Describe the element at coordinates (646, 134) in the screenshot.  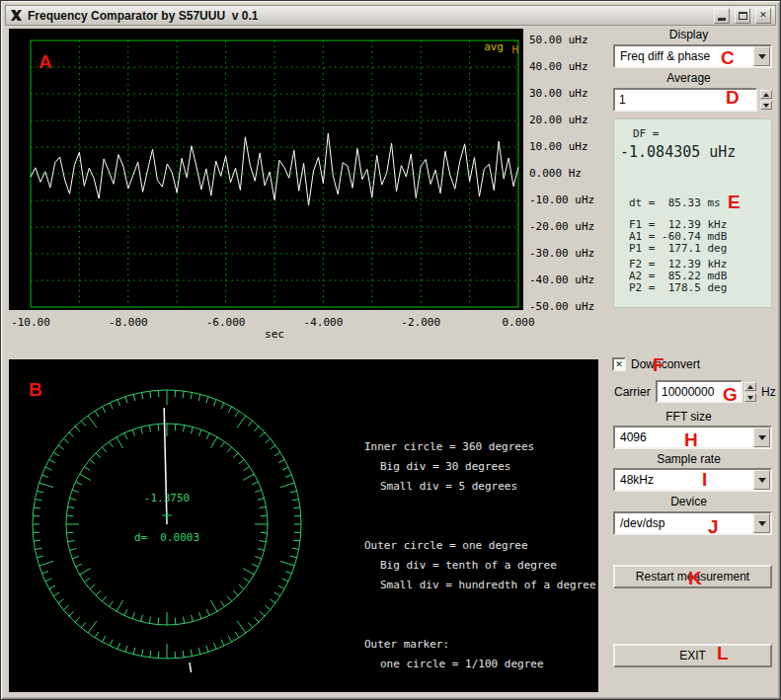
I see `df-label: DF =` at that location.